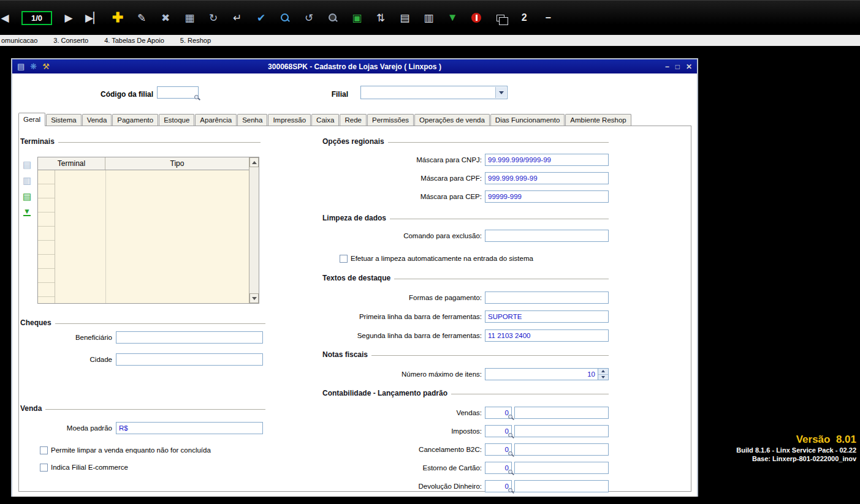  Describe the element at coordinates (511, 473) in the screenshot. I see `estorno-cartao-lookup-icon` at that location.